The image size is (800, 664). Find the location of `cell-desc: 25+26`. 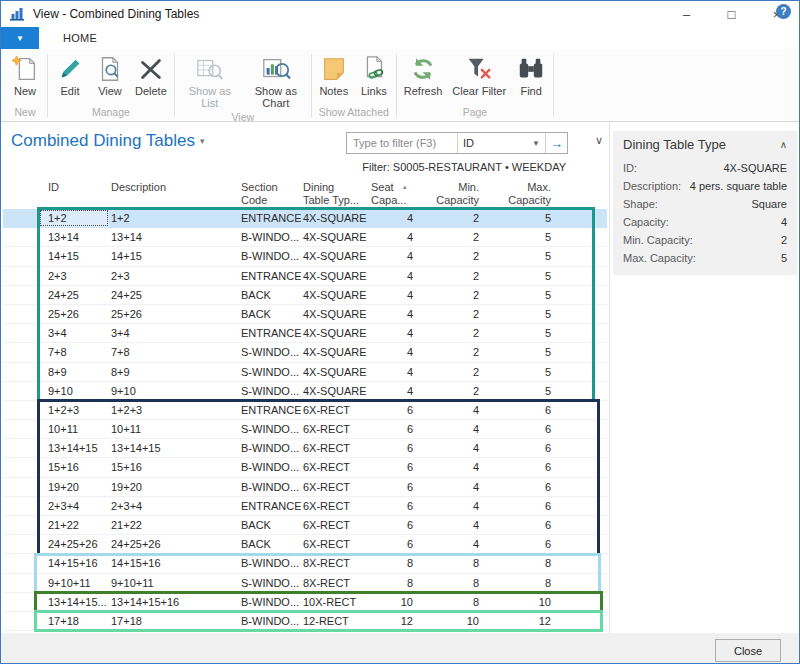

cell-desc: 25+26 is located at coordinates (174, 314).